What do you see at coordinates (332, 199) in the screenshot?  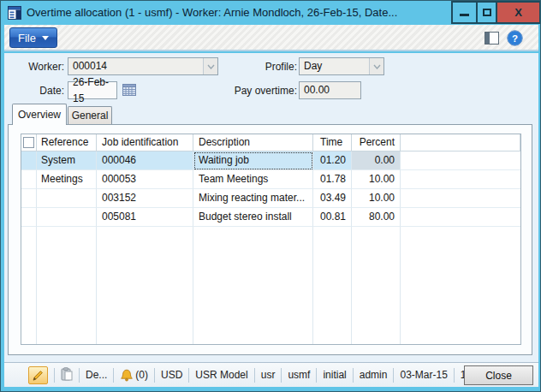 I see `cell-time: 03.49` at bounding box center [332, 199].